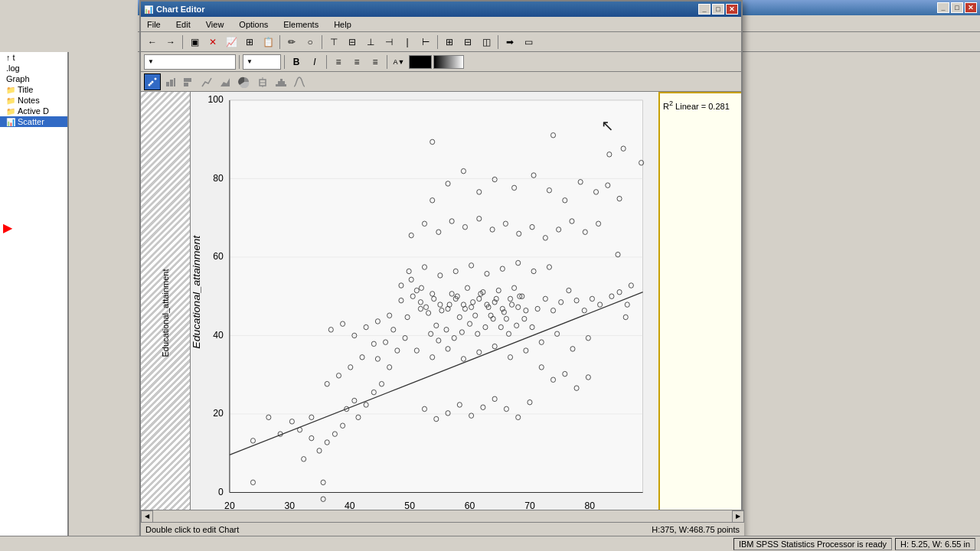 The height and width of the screenshot is (551, 980). I want to click on sidebar-item-active: 📁 Active D, so click(34, 111).